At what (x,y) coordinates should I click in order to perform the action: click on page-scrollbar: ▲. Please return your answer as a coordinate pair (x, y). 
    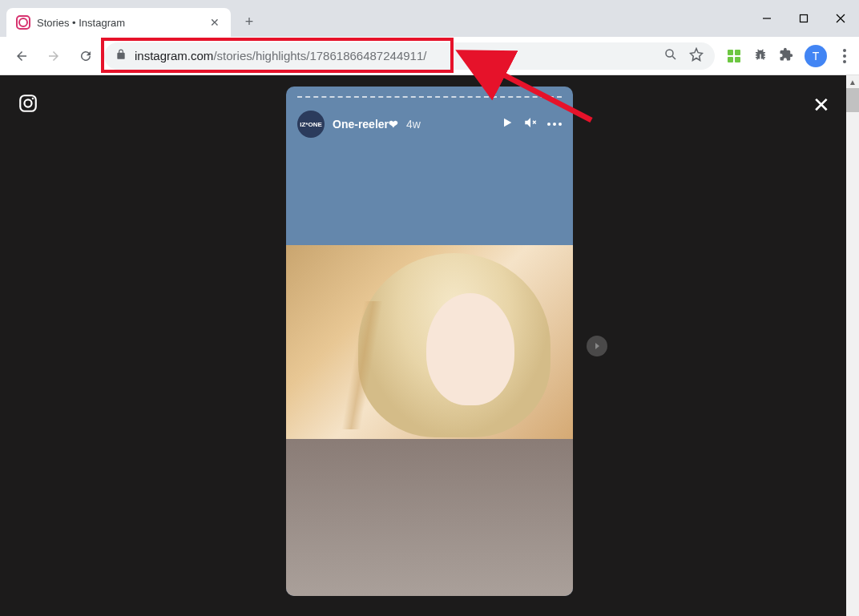
    Looking at the image, I should click on (853, 346).